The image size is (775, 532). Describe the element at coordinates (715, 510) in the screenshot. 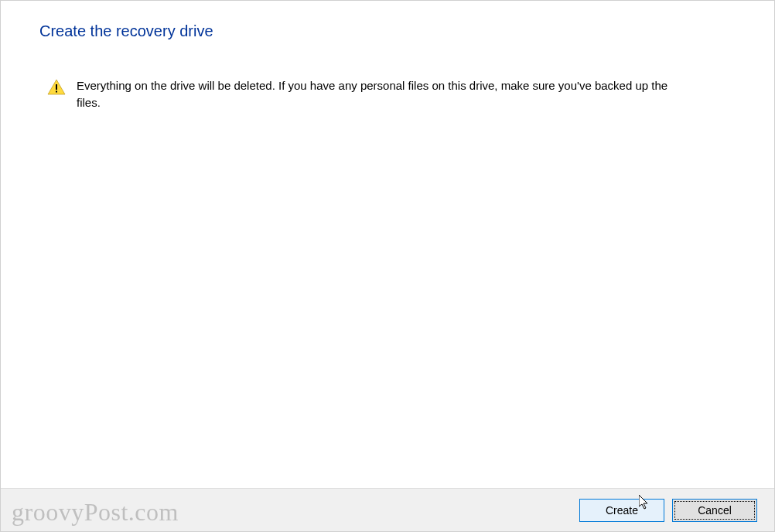

I see `cancel-button: Cancel` at that location.